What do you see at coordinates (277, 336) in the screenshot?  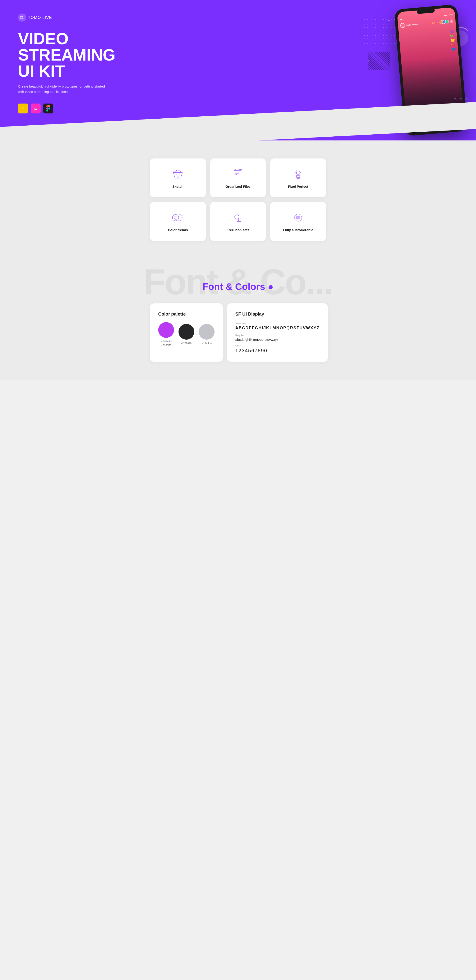 I see `regular-label: Regular` at bounding box center [277, 336].